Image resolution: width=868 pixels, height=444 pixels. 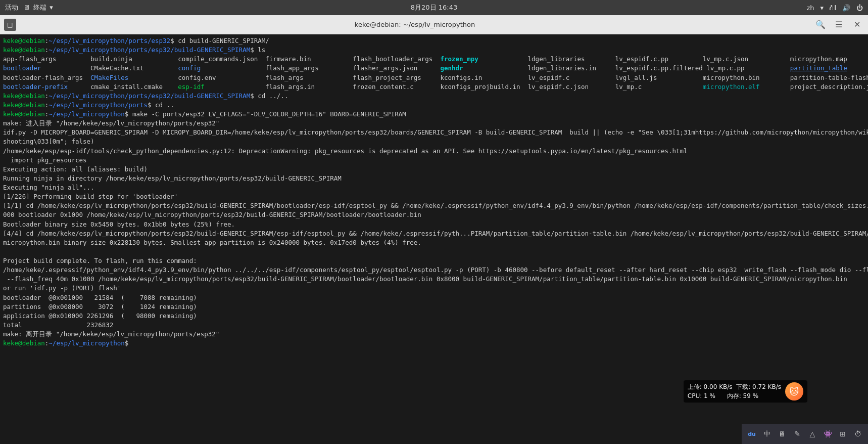 I want to click on volume-icon: 🔊, so click(x=846, y=8).